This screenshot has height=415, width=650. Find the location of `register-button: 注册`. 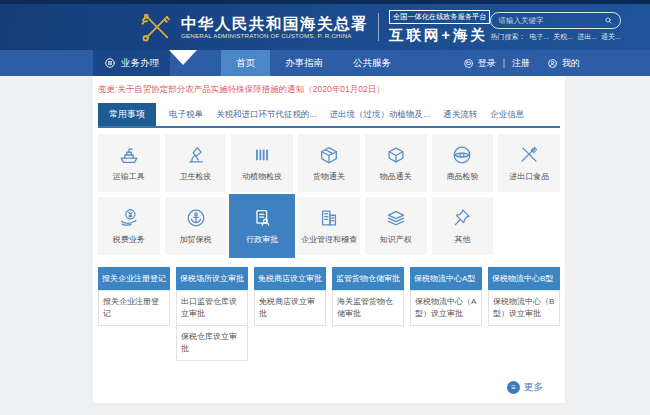

register-button: 注册 is located at coordinates (521, 64).